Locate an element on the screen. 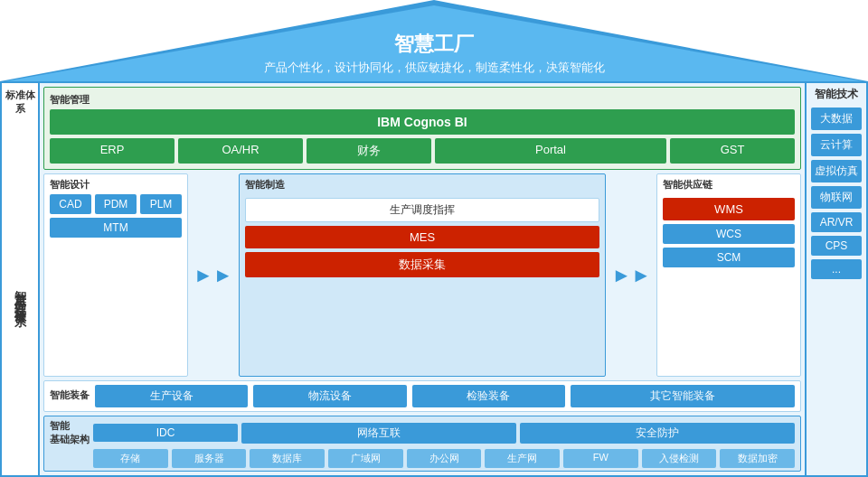  design-box-pdm: PDM is located at coordinates (116, 204).